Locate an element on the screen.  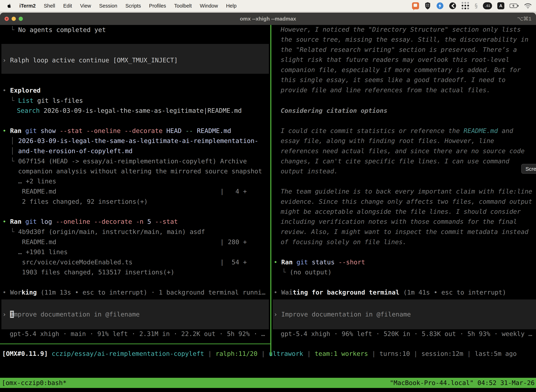
terminal-text-segment: log is located at coordinates (44, 222).